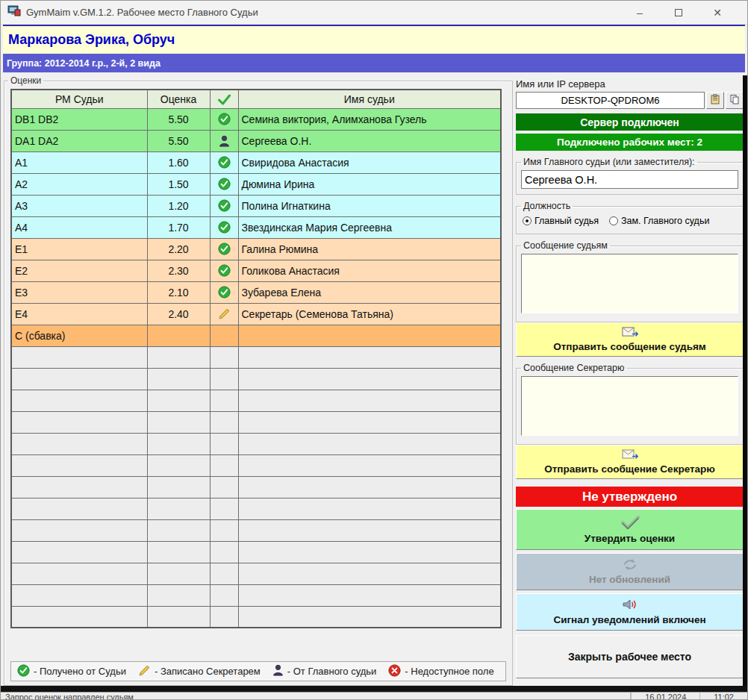 The height and width of the screenshot is (700, 748). I want to click on judge-name-cell: Звездинская Мария Сергеевна, so click(370, 227).